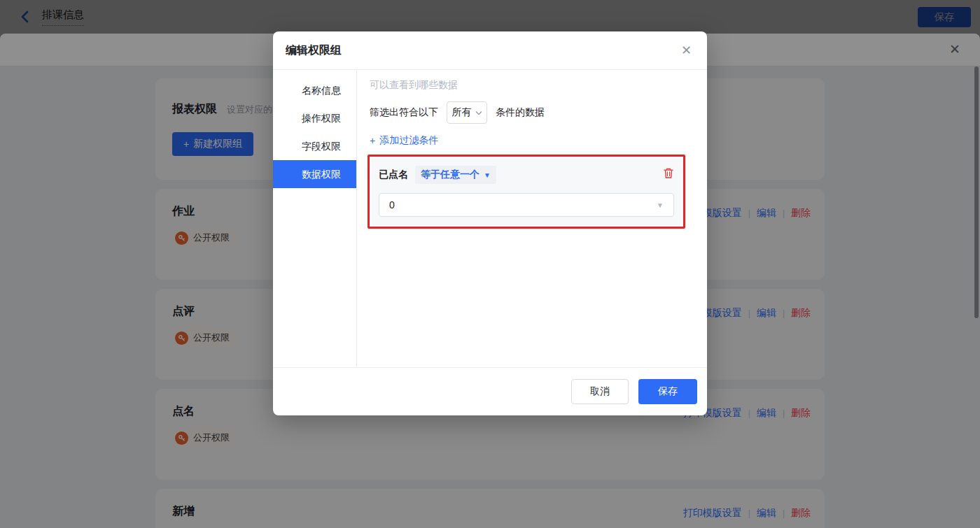 Image resolution: width=980 pixels, height=528 pixels. Describe the element at coordinates (526, 205) in the screenshot. I see `condition-value-select: 0 ▼` at that location.